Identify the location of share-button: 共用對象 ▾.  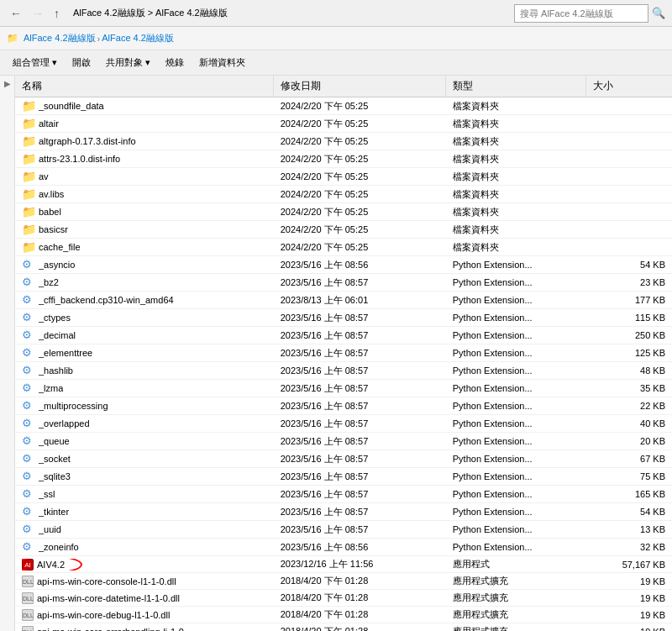
(128, 62).